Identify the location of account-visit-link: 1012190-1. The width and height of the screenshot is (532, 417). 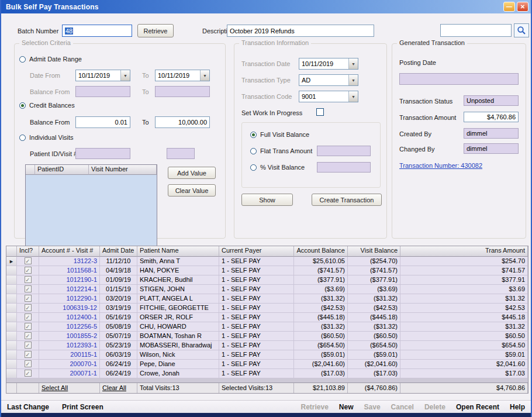
(70, 280).